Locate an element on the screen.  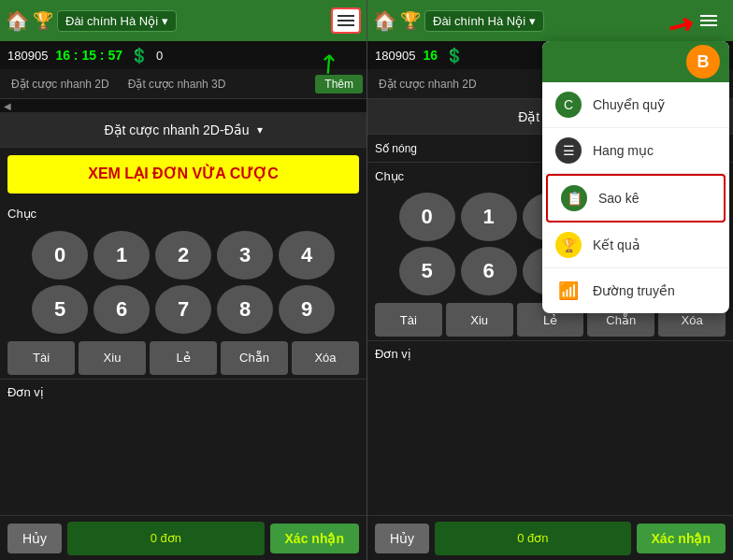
menu-label-sao-ke: Sao kê is located at coordinates (619, 198).